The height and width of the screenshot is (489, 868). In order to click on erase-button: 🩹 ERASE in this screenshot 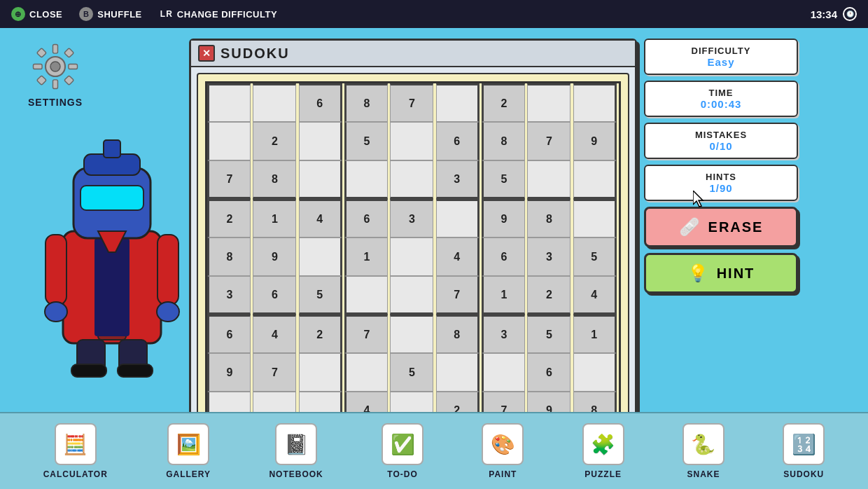, I will do `click(721, 227)`.